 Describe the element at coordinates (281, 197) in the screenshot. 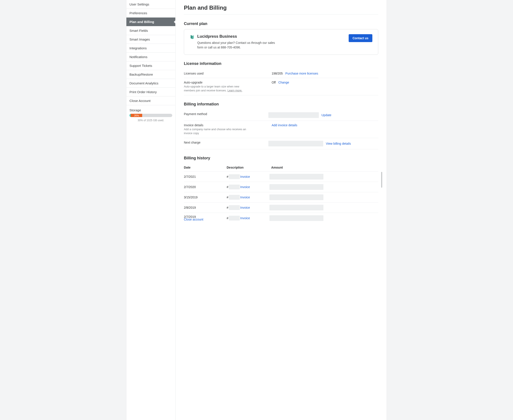

I see `table-row: 3/15/2019 # Invoice` at that location.